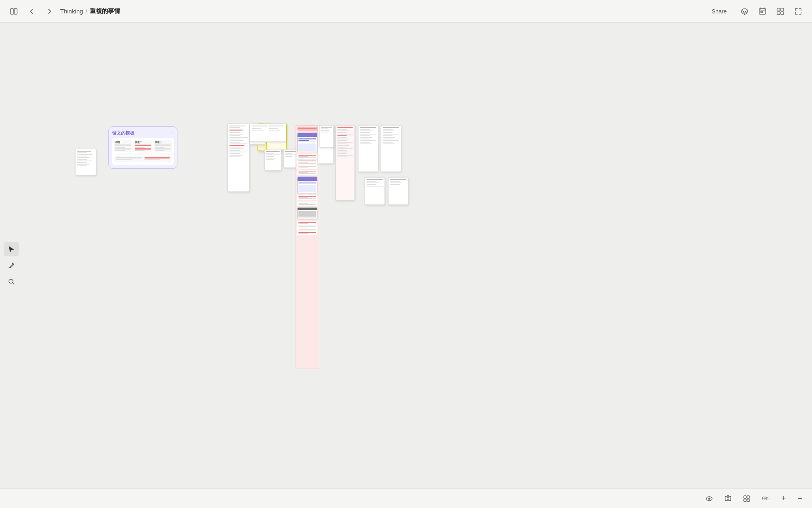 This screenshot has height=508, width=812. Describe the element at coordinates (719, 11) in the screenshot. I see `share-button: Share` at that location.